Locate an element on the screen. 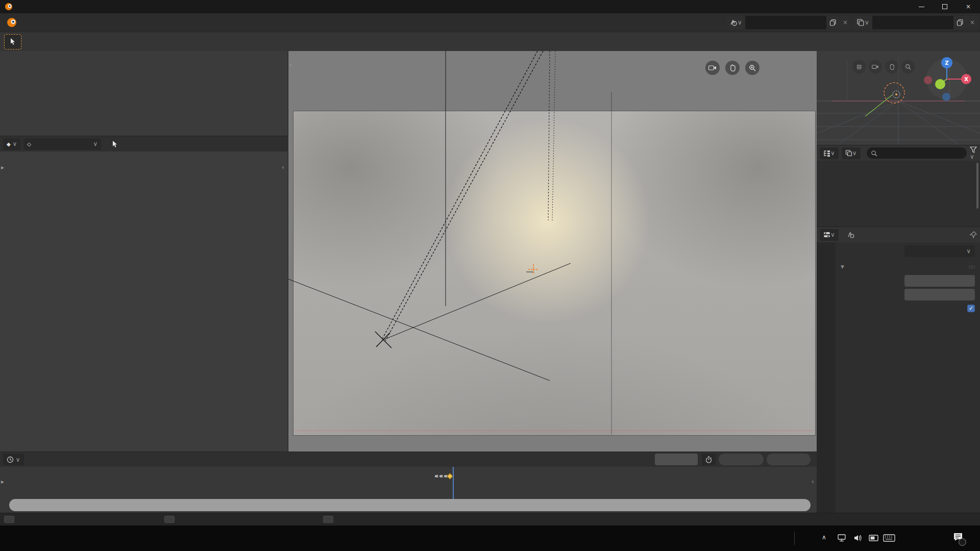  properties-tab-strip is located at coordinates (826, 378).